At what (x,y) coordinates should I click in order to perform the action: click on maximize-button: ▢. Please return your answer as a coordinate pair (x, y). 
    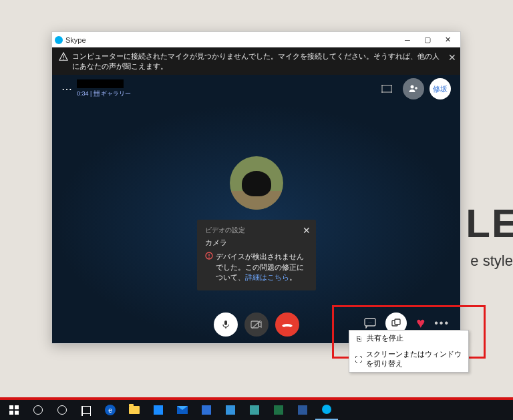
    Looking at the image, I should click on (428, 40).